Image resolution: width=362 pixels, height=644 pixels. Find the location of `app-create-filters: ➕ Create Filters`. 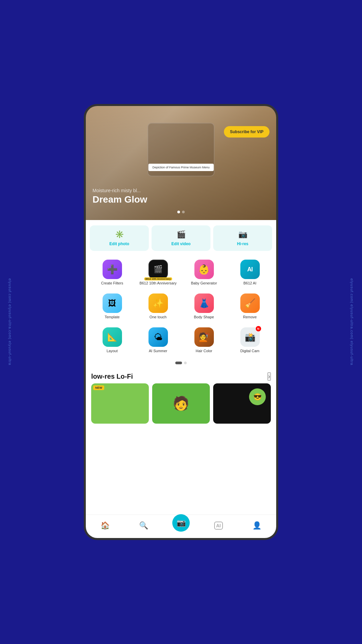

app-create-filters: ➕ Create Filters is located at coordinates (112, 272).